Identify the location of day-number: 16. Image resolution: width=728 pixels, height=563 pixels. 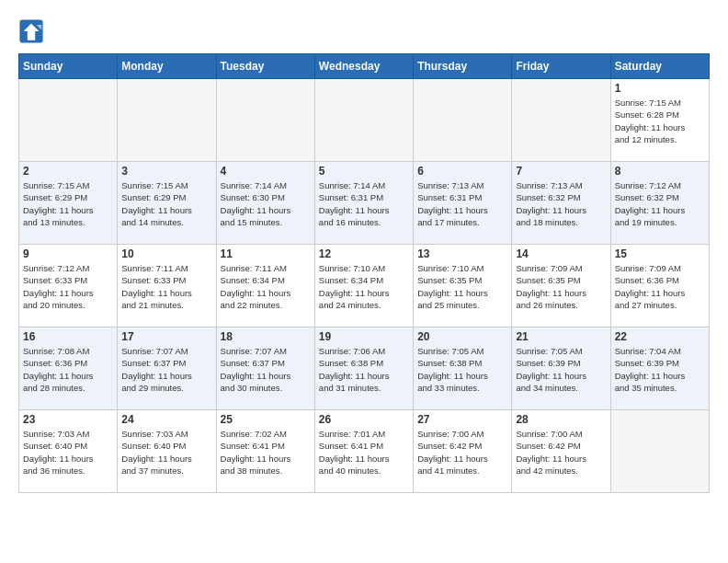
(68, 337).